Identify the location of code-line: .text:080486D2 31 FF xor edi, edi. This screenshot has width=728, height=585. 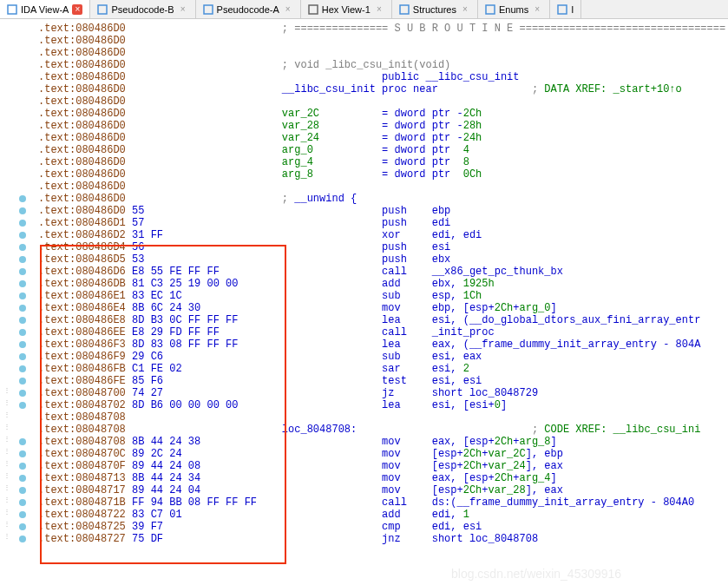
(384, 235).